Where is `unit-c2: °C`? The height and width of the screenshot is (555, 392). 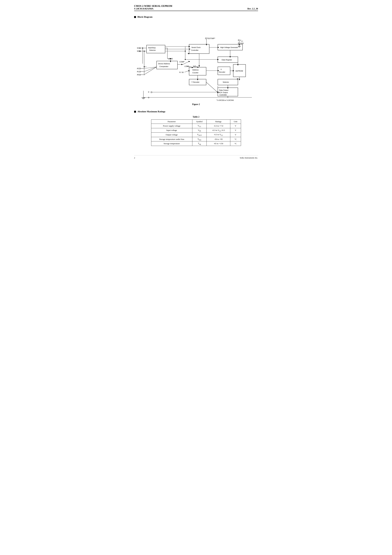
unit-c2: °C is located at coordinates (236, 144).